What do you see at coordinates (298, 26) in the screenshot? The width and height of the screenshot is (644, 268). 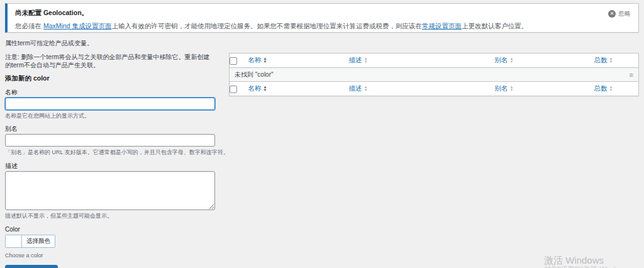 I see `notice-body: 您必须在 MaxMind 集成设置页面上输入有效的许可密钥，才能使用地理定位服务…` at bounding box center [298, 26].